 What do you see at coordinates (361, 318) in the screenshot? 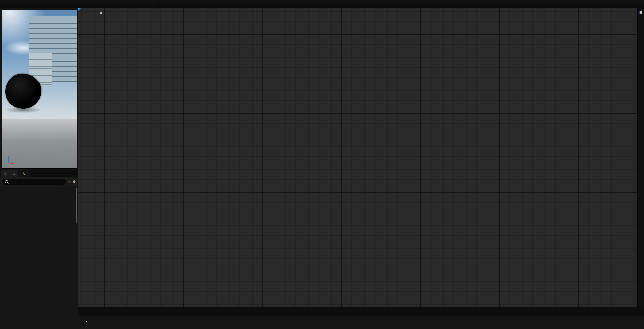
I see `stats-bottom-panel: ●` at bounding box center [361, 318].